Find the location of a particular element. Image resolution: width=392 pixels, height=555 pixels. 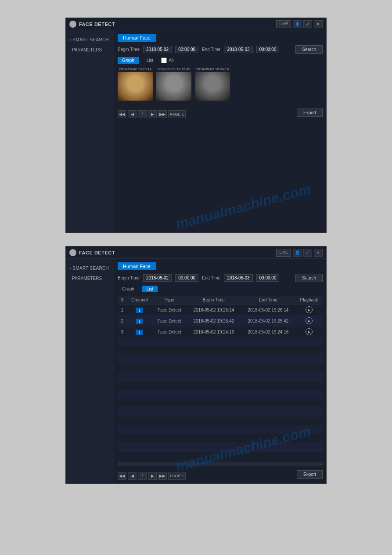

panel2-prev-page-button: ◀ is located at coordinates (132, 476).